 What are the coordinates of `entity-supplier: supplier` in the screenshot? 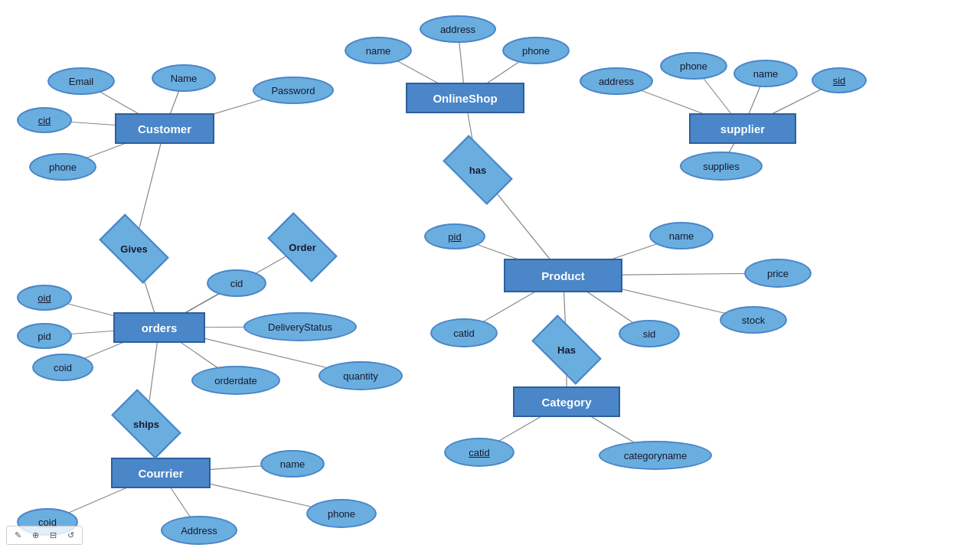 It's located at (743, 129).